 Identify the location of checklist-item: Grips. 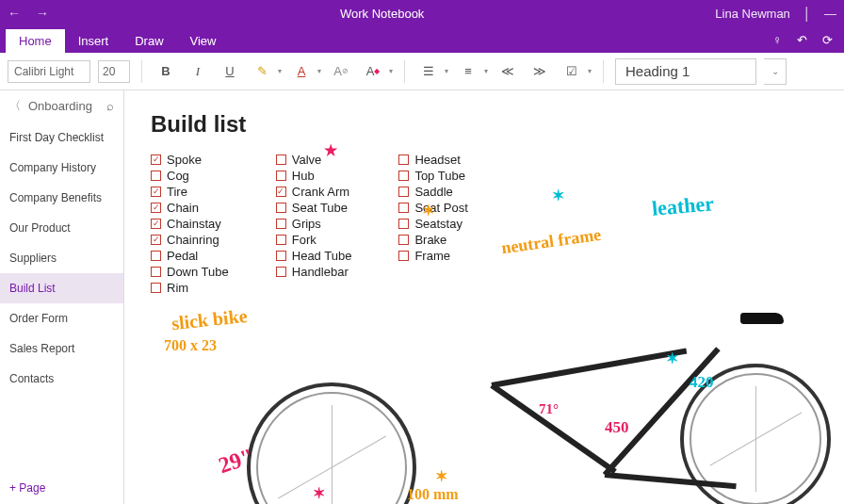
(315, 224).